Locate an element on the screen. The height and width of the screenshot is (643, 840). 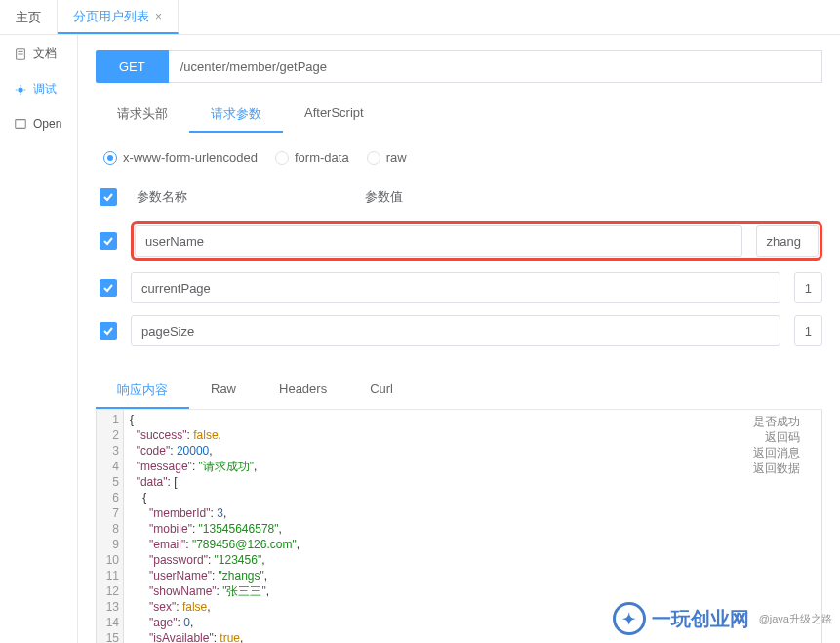
tab-response-content: 响应内容 is located at coordinates (142, 391).